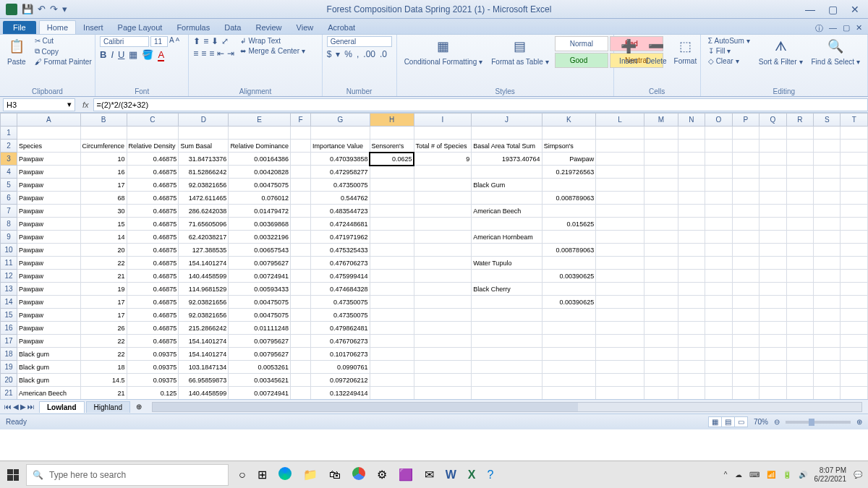 This screenshot has width=868, height=488. I want to click on cell-G18: 0.101706273, so click(340, 354).